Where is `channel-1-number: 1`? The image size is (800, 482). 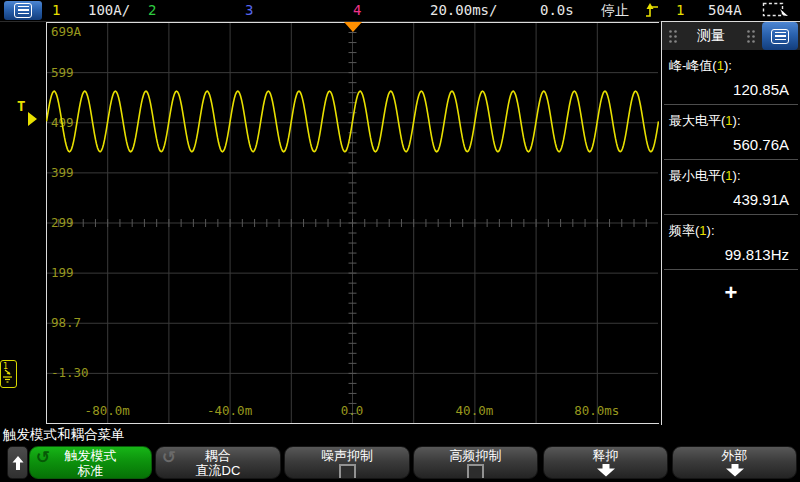 channel-1-number: 1 is located at coordinates (56, 10).